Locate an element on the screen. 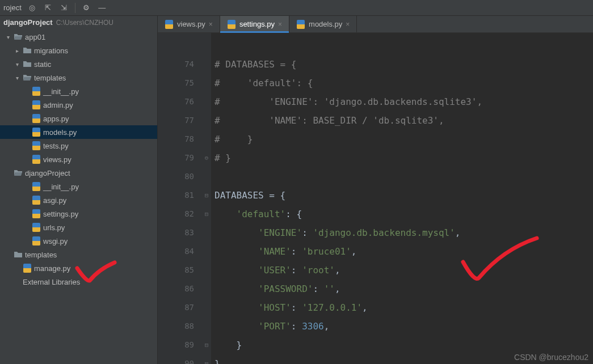  code-line: 'NAME': 'bruce01', is located at coordinates (404, 252).